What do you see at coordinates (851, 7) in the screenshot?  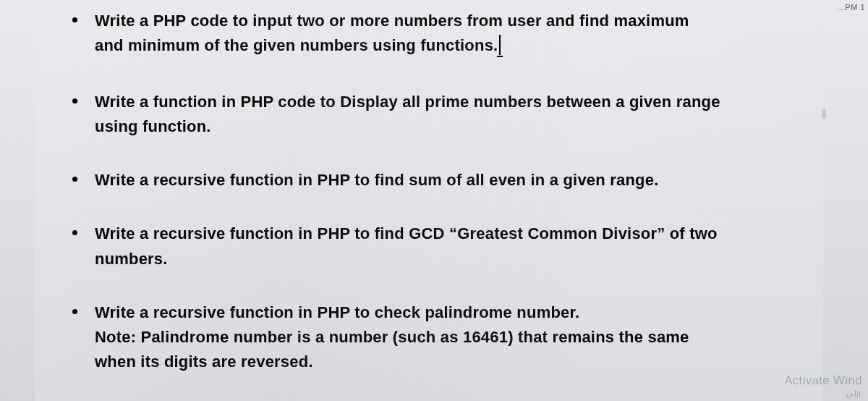 I see `corner-timestamp: ...PM 1` at bounding box center [851, 7].